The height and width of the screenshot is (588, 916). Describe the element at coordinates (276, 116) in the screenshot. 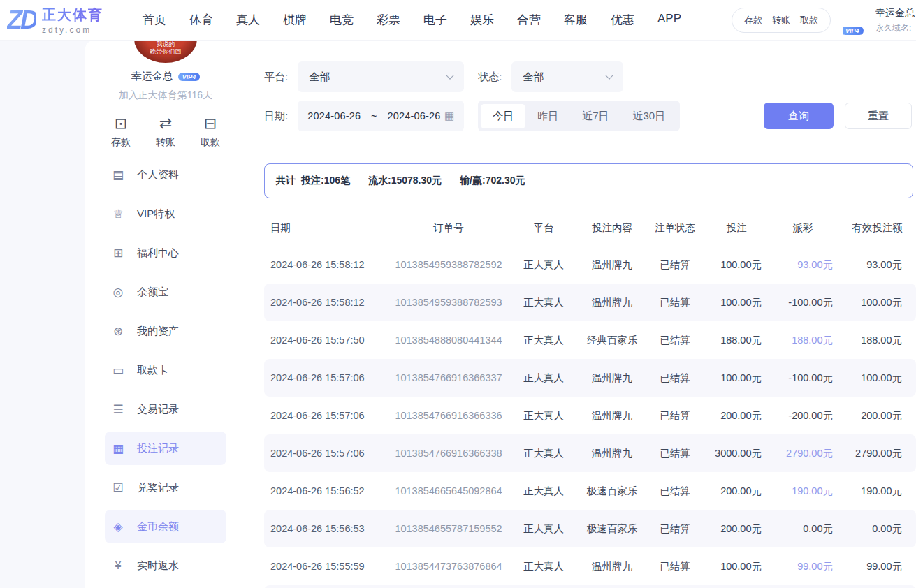

I see `date-filter-label: 日期:` at that location.